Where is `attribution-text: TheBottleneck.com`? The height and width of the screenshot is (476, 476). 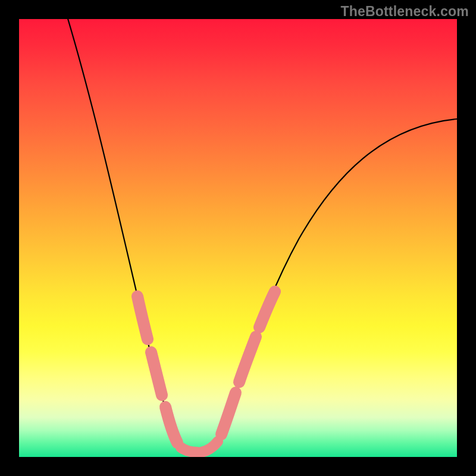 attribution-text: TheBottleneck.com is located at coordinates (405, 12).